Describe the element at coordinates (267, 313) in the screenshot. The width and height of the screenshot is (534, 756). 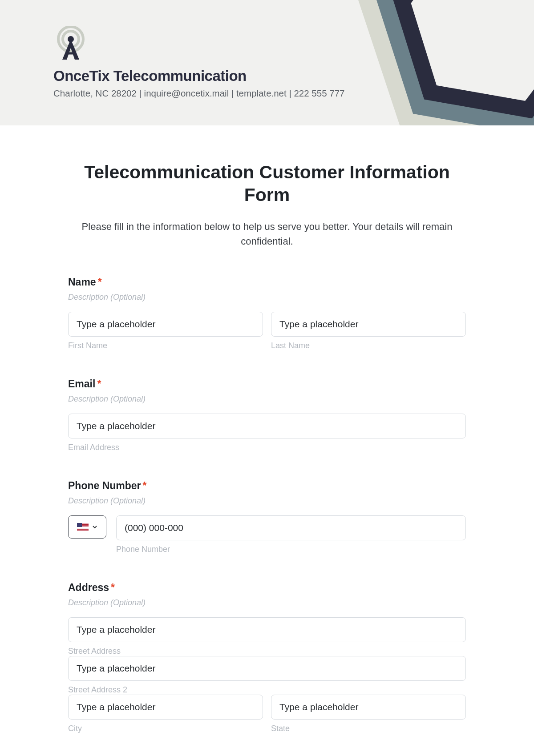
I see `name-field-group: Name* Description (Optional) First Name …` at that location.